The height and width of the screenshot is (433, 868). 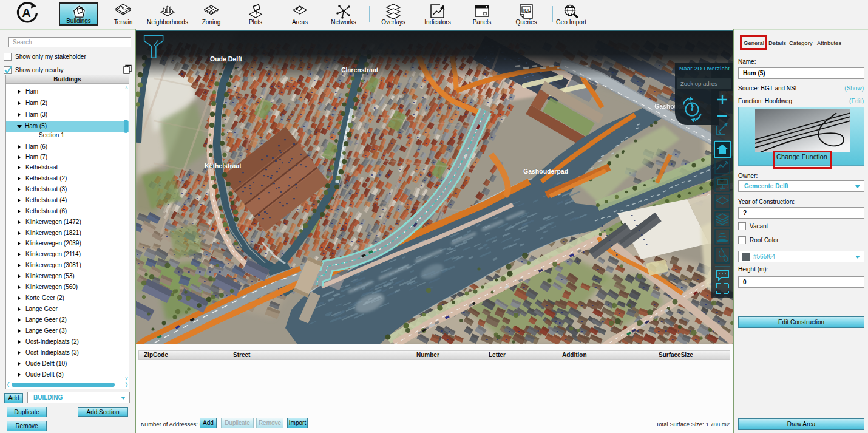 What do you see at coordinates (223, 166) in the screenshot?
I see `svg-text: Kethelstraat` at bounding box center [223, 166].